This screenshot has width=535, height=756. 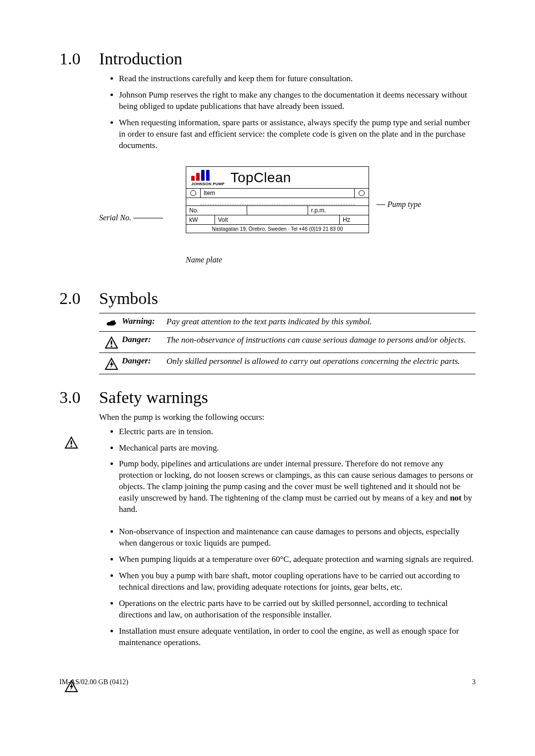 I want to click on callout-label: Pump type, so click(x=404, y=204).